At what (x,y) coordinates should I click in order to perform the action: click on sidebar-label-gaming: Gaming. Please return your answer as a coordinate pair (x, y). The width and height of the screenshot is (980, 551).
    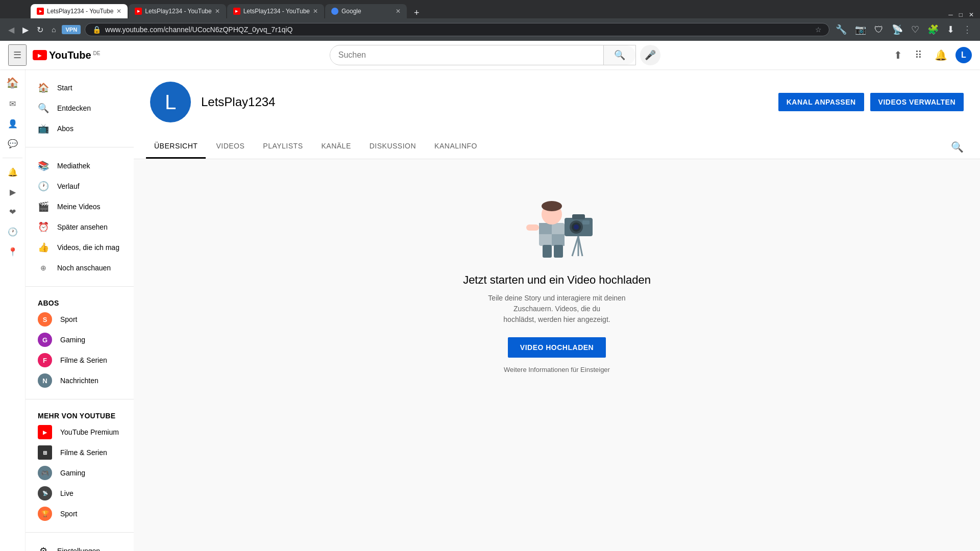
    Looking at the image, I should click on (72, 340).